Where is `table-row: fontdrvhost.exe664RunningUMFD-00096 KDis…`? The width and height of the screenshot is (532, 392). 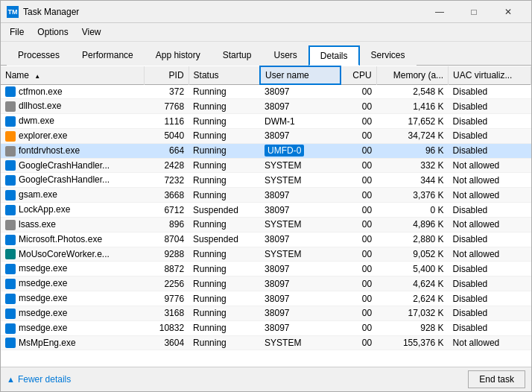
table-row: fontdrvhost.exe664RunningUMFD-00096 KDis… is located at coordinates (266, 151).